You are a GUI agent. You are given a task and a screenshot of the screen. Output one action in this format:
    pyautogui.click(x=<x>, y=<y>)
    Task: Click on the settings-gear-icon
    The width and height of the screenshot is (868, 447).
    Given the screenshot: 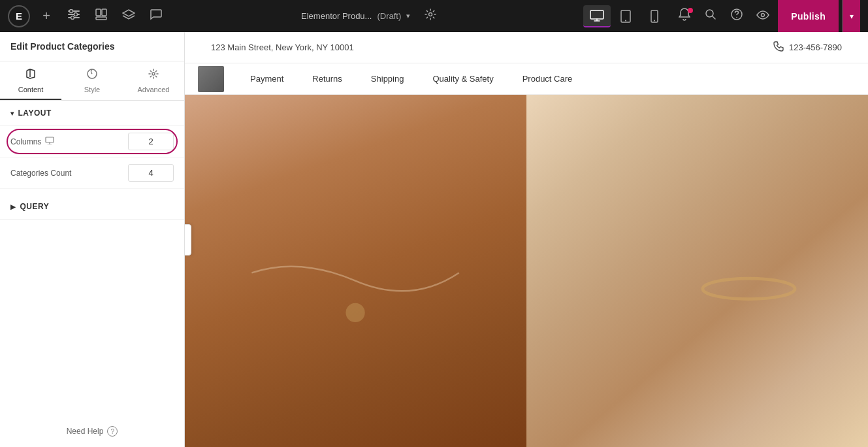 What is the action you would take?
    pyautogui.click(x=430, y=16)
    